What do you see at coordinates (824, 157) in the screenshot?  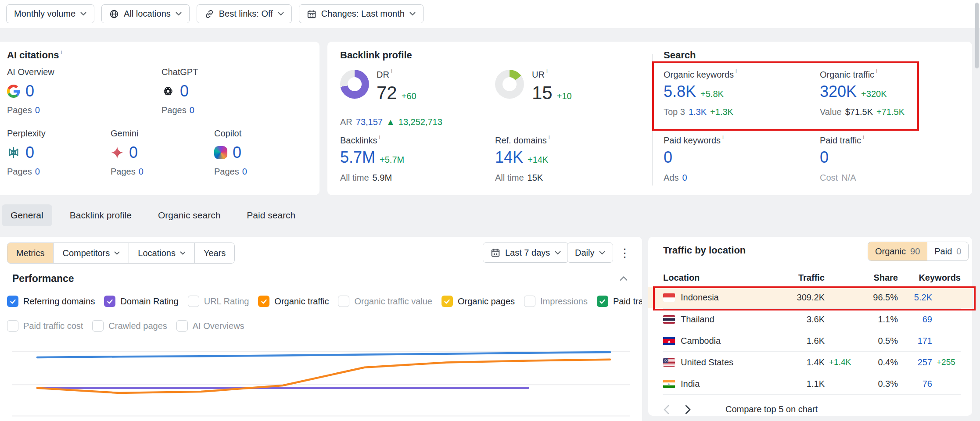 I see `paid-traffic-value-link: 0` at bounding box center [824, 157].